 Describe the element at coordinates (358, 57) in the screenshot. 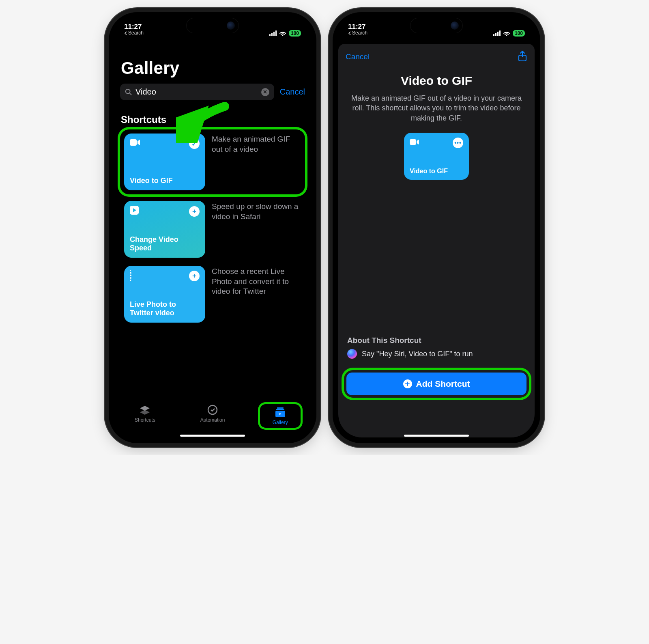

I see `cancel-button: Cancel` at that location.